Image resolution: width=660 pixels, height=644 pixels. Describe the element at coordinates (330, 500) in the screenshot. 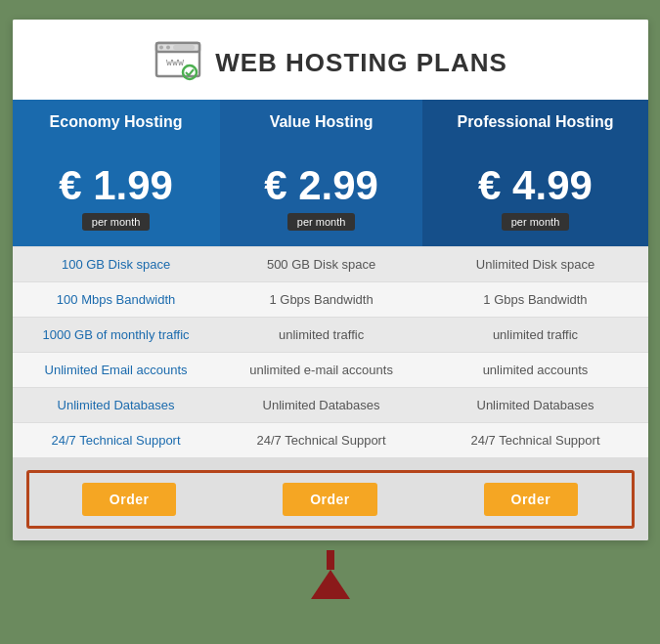

I see `order-row: Order Order Order` at that location.